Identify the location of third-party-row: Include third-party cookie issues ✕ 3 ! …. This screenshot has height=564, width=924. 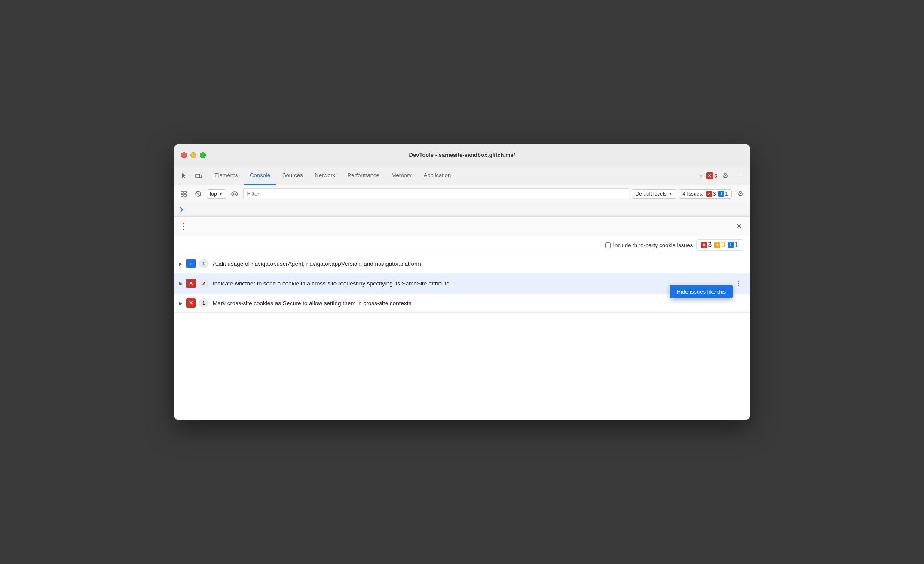
(462, 245).